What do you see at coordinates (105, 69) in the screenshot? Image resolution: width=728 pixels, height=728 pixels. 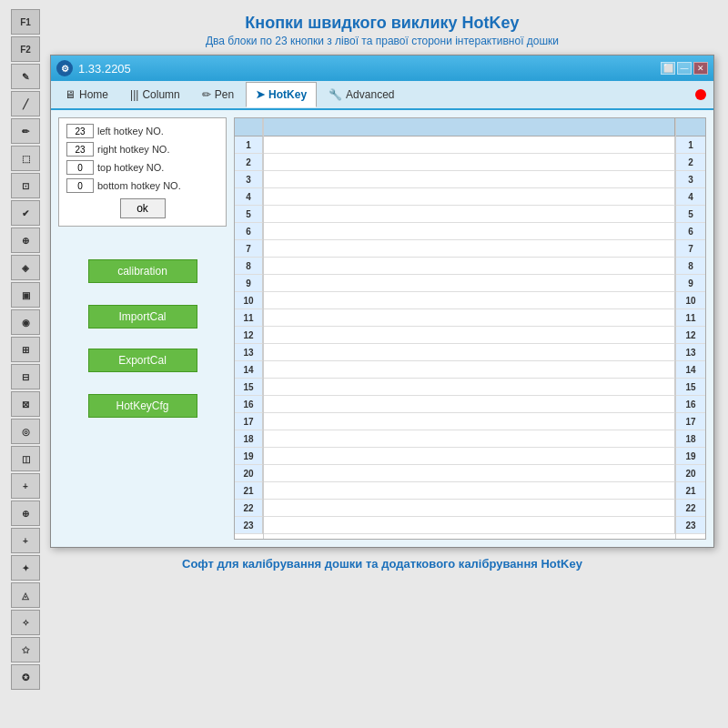 I see `app-version: 1.33.2205` at bounding box center [105, 69].